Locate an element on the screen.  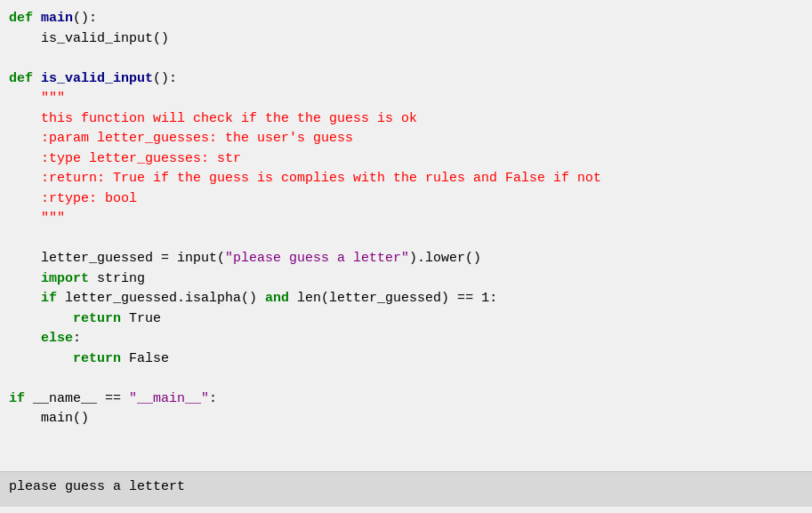
code-line: letter_guessed = input("please guess a l… is located at coordinates (406, 260).